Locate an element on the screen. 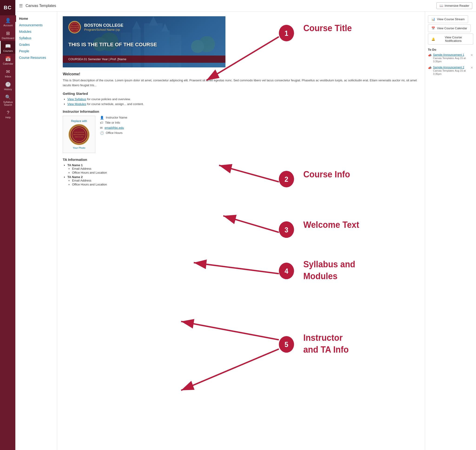  bc-logo: BC is located at coordinates (8, 8).